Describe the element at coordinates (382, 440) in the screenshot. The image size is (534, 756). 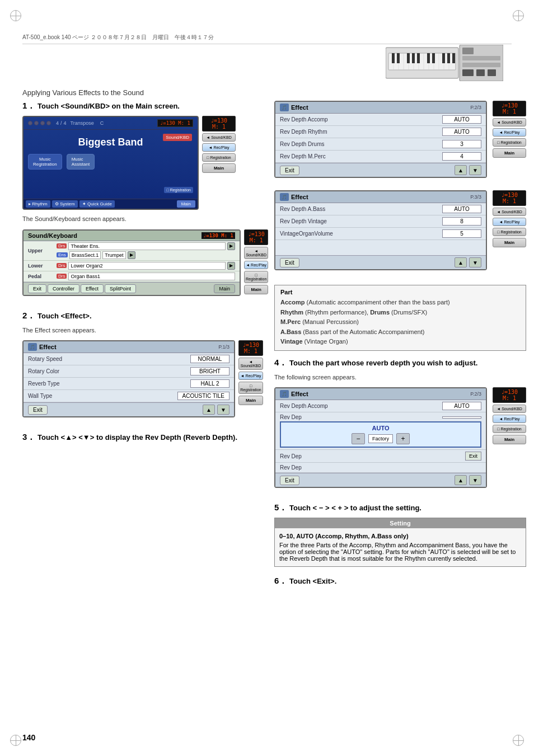
I see `effect-popup-wrapper: 🎵 Effect P.2/3 Rev Depth Accomp AUTO` at that location.